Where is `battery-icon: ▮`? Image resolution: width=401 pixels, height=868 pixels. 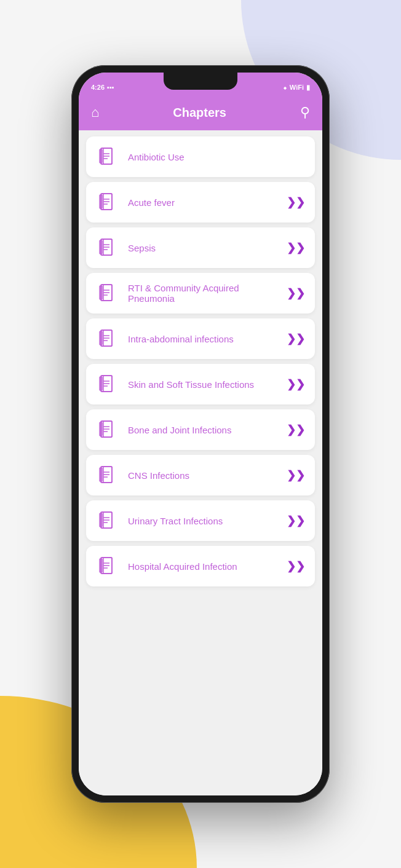
battery-icon: ▮ is located at coordinates (308, 87).